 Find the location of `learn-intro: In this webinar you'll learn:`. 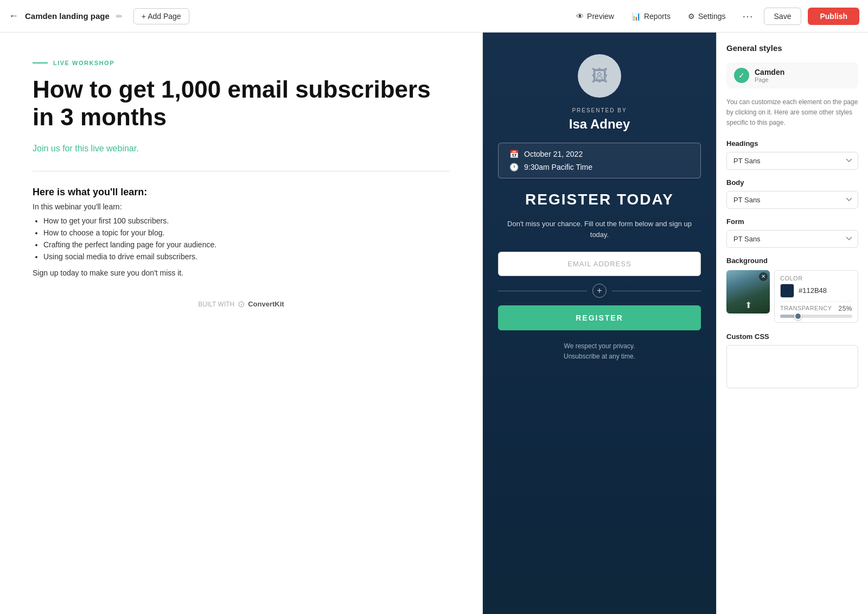

learn-intro: In this webinar you'll learn: is located at coordinates (241, 207).